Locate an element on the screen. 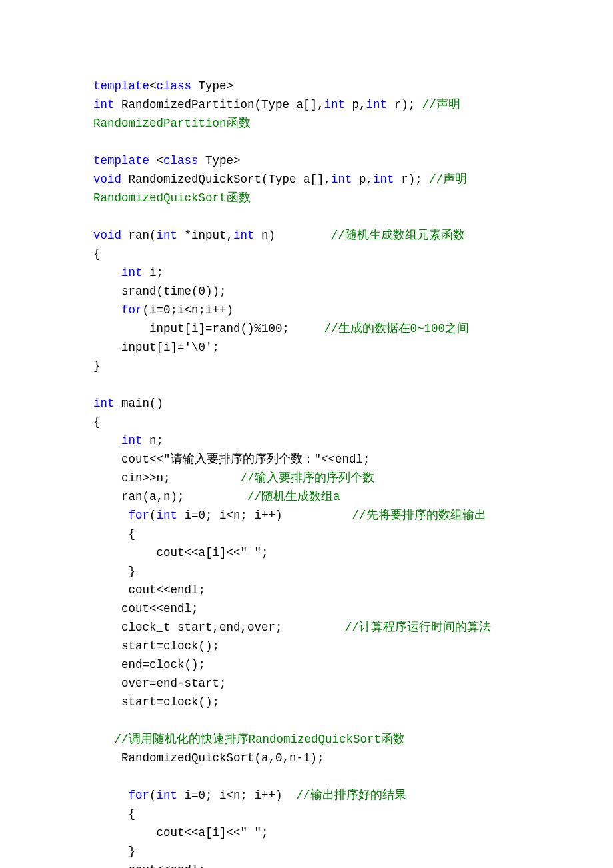 The width and height of the screenshot is (613, 868). code-token: clock_t start,end,over; is located at coordinates (219, 627).